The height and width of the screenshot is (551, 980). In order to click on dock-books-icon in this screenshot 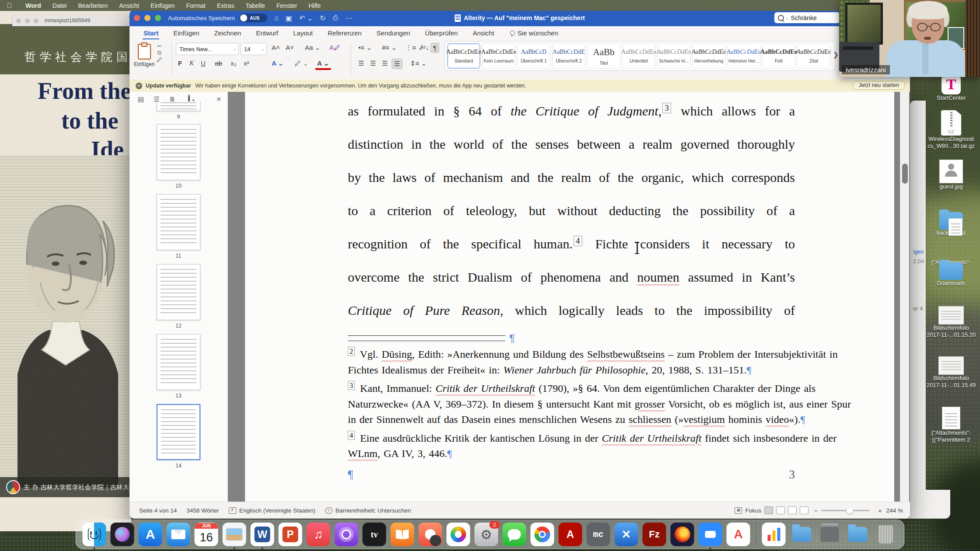, I will do `click(402, 534)`.